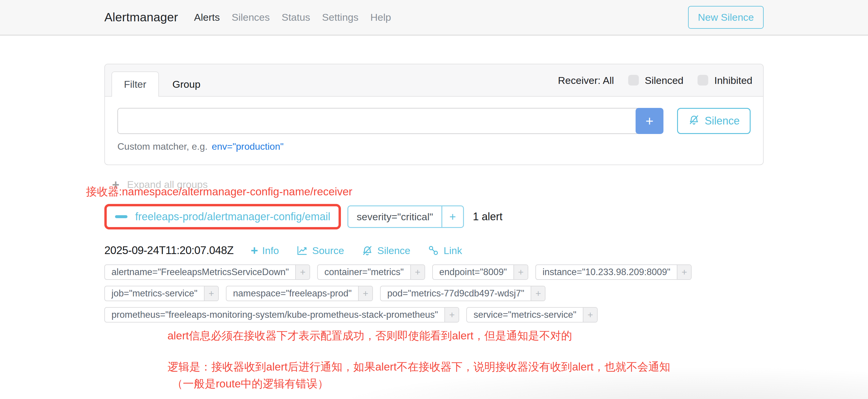 Image resolution: width=868 pixels, height=399 pixels. What do you see at coordinates (434, 294) in the screenshot?
I see `alert-labels: alertname="FreeleapsMetricsServiceDown" …` at bounding box center [434, 294].